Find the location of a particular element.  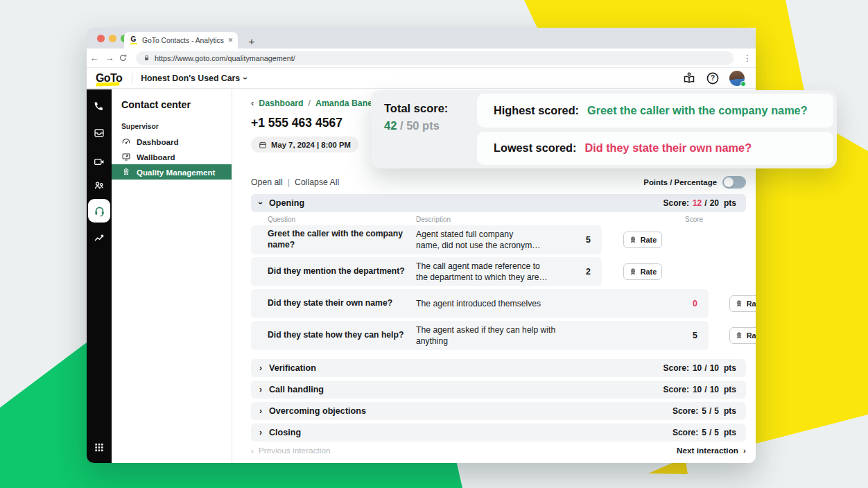

contact-center-active-item is located at coordinates (99, 211).